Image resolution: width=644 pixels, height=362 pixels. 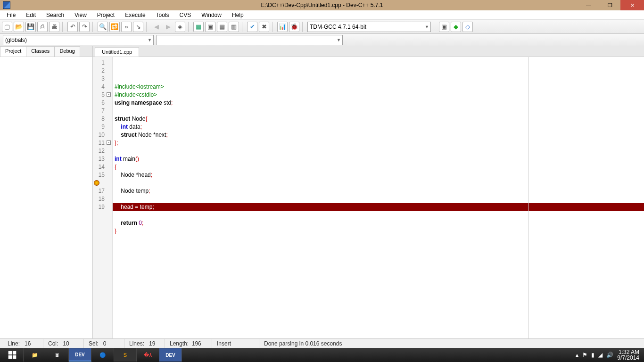 What do you see at coordinates (610, 355) in the screenshot?
I see `tray-volume-icon: 🔊` at bounding box center [610, 355].